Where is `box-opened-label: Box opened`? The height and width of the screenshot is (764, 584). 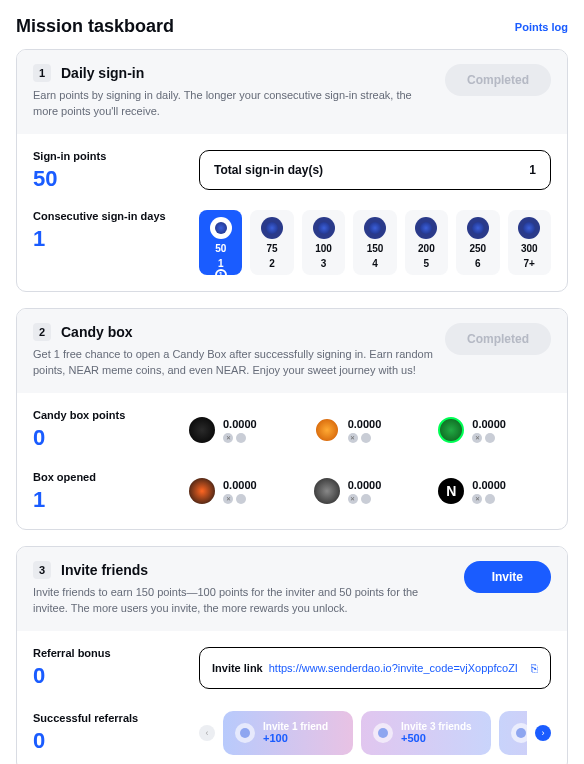 box-opened-label: Box opened is located at coordinates (103, 477).